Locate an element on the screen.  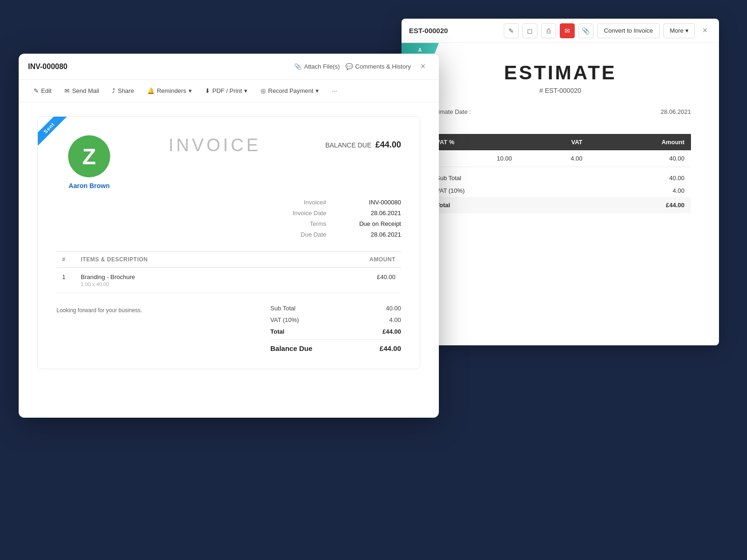
edit-label: Edit is located at coordinates (46, 91).